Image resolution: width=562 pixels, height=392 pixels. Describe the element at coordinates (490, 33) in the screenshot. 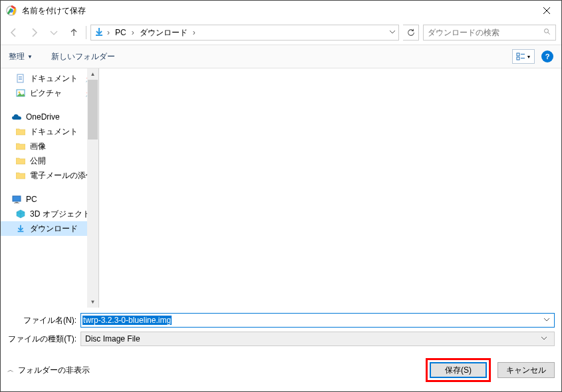

I see `search-box` at that location.